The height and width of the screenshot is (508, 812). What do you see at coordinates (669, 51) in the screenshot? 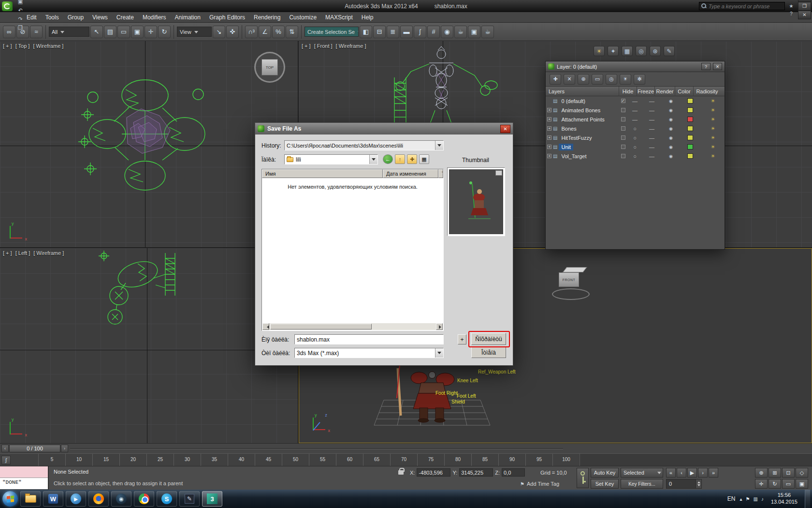
I see `edit-tool-icon: ✎` at bounding box center [669, 51].